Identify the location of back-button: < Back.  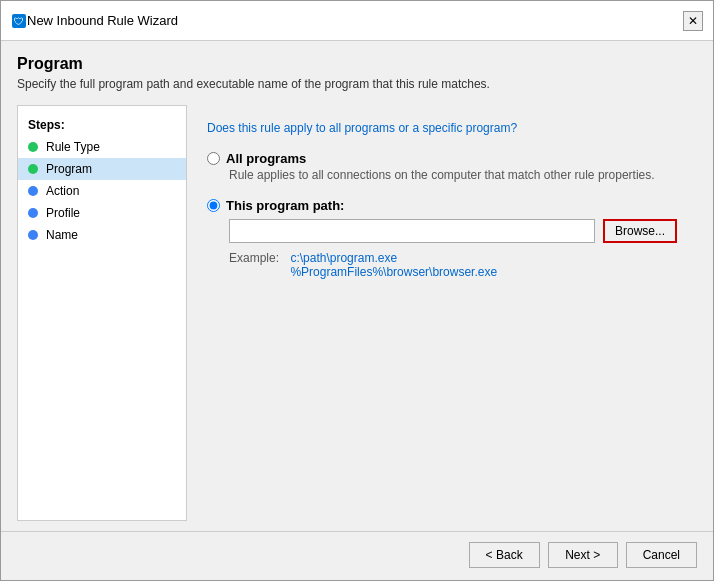
(504, 555).